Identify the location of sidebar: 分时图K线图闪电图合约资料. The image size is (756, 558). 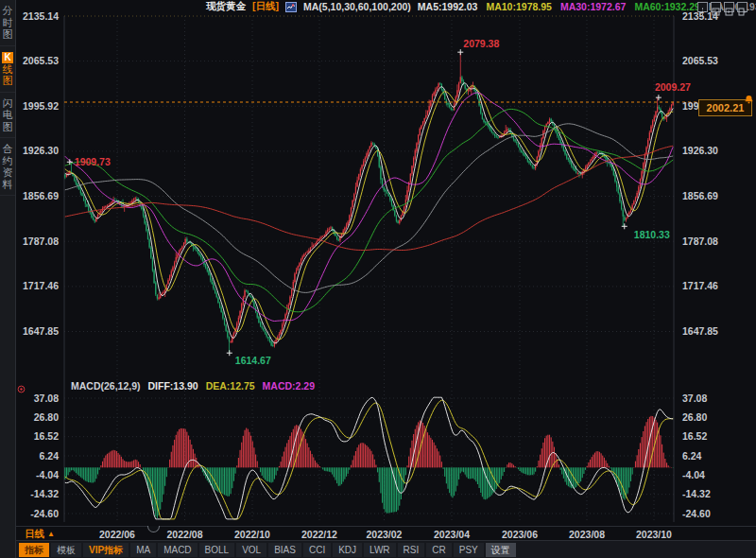
(8, 279).